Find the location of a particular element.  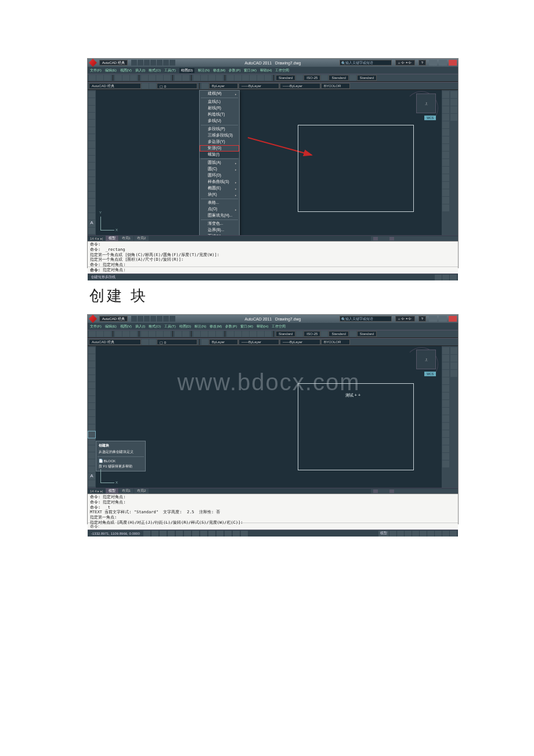

extend-icon is located at coordinates (446, 426).